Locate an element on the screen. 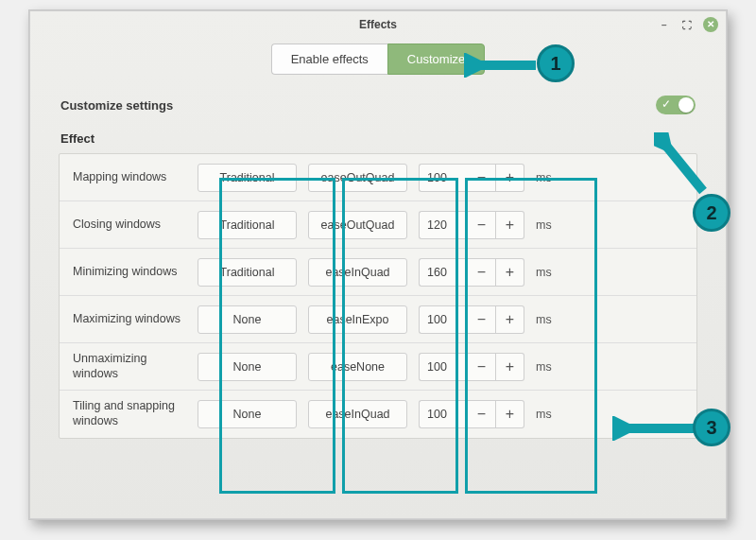 The height and width of the screenshot is (540, 756). table-row: Maximizing windowsNoneeaseInExpo100−+ms is located at coordinates (378, 320).